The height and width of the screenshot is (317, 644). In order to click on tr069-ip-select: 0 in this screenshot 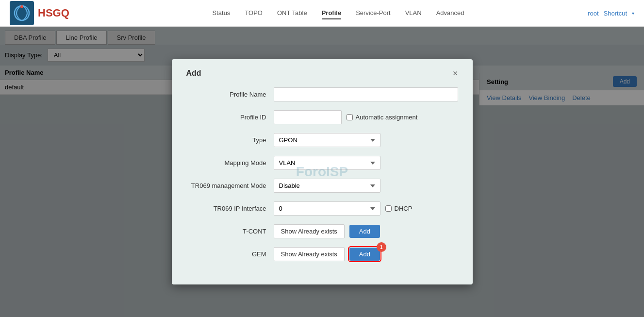, I will do `click(327, 209)`.